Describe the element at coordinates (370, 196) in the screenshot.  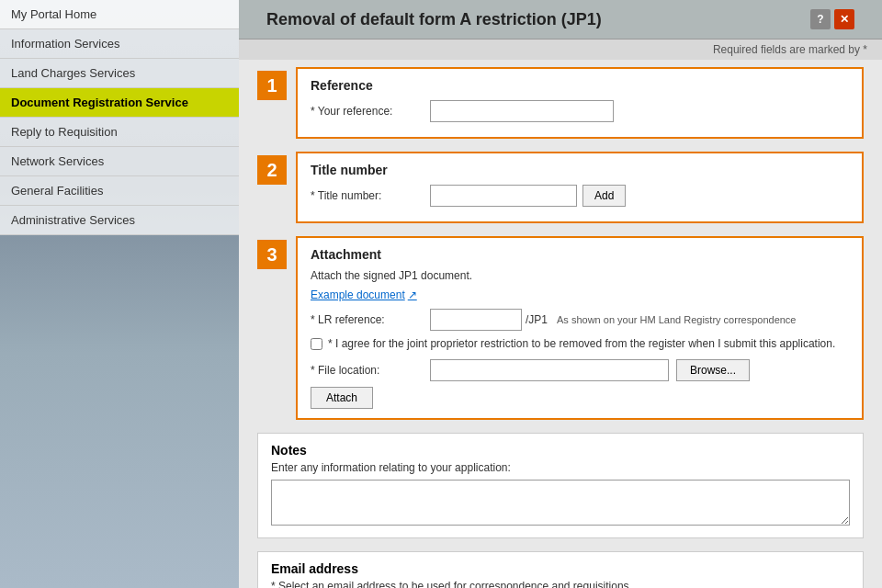
I see `title-number-label: * Title number:` at that location.